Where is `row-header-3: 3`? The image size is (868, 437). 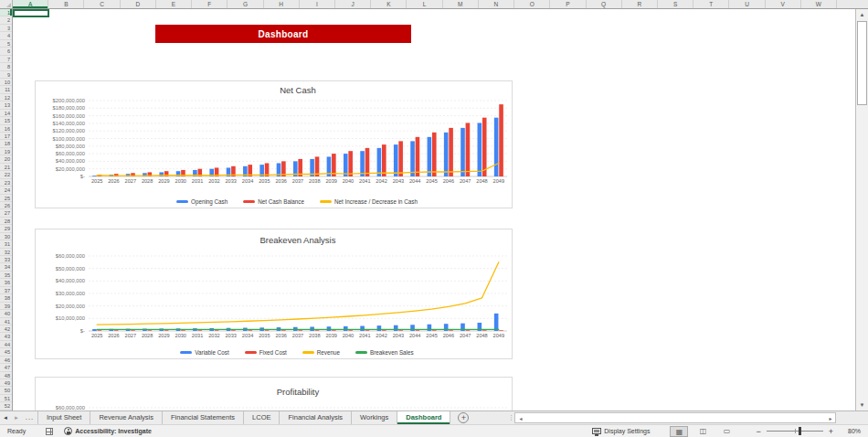 row-header-3: 3 is located at coordinates (5, 28).